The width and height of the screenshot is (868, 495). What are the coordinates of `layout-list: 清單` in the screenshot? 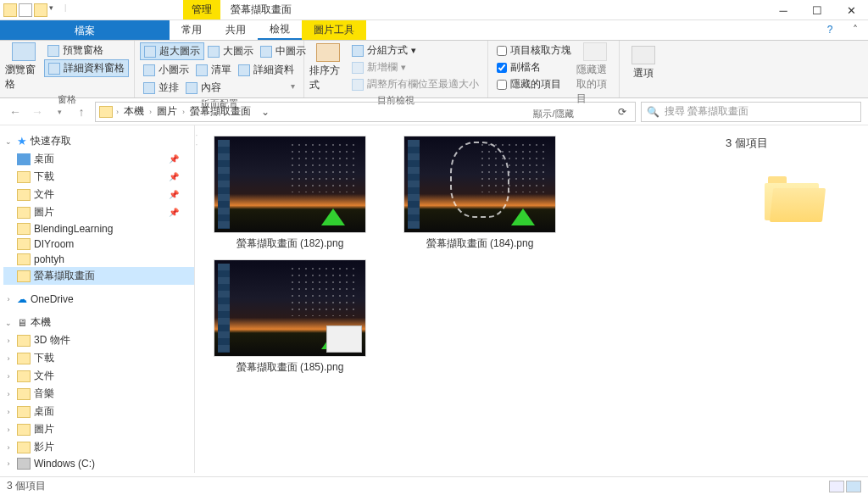 It's located at (214, 70).